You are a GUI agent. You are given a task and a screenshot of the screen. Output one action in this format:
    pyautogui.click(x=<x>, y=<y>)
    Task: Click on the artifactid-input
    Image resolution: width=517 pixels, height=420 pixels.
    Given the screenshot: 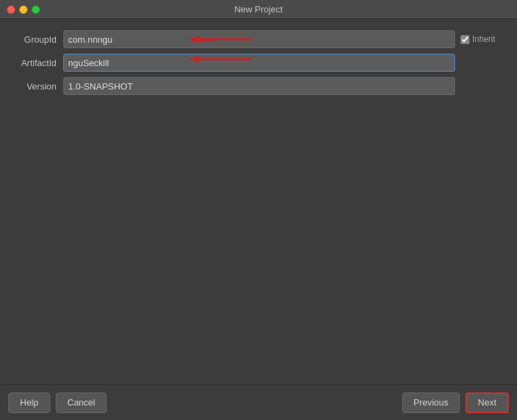 What is the action you would take?
    pyautogui.click(x=259, y=63)
    